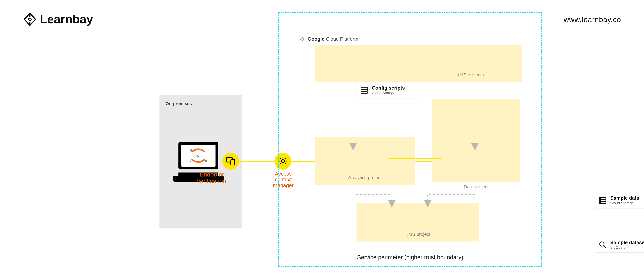 This screenshot has height=276, width=644. Describe the element at coordinates (198, 156) in the screenshot. I see `jupyter-icon: jupyter` at that location.